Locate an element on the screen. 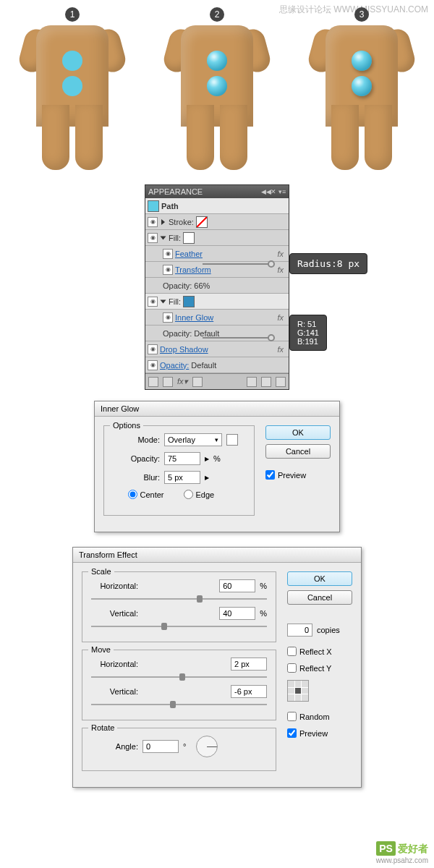 This screenshot has height=868, width=434. scale-h-input: 60 is located at coordinates (237, 586).